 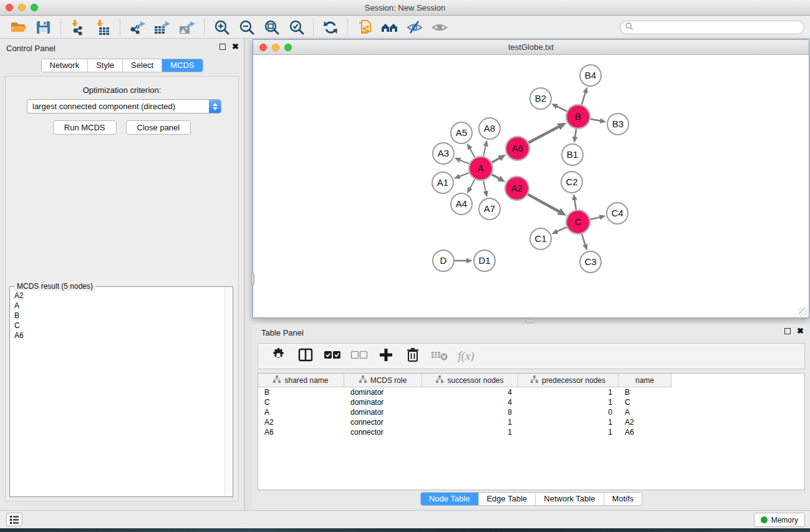 What do you see at coordinates (572, 182) in the screenshot?
I see `graph-node-C2: C2` at bounding box center [572, 182].